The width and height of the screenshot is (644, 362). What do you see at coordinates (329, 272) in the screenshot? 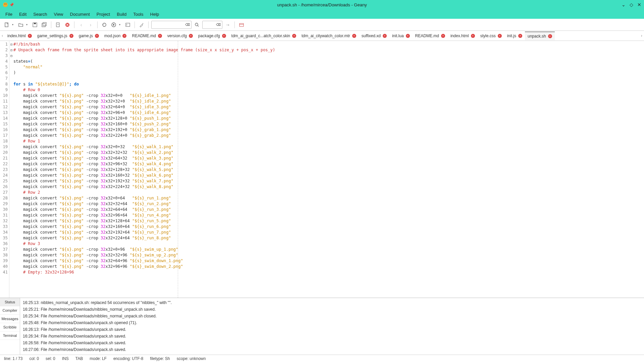
I see `code-line: # Empty: 32x32+128+96` at bounding box center [329, 272].